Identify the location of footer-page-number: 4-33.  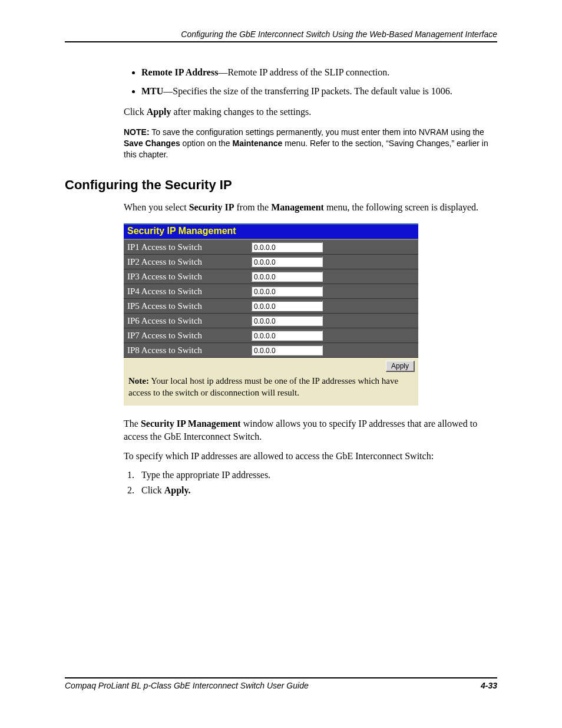
(489, 686).